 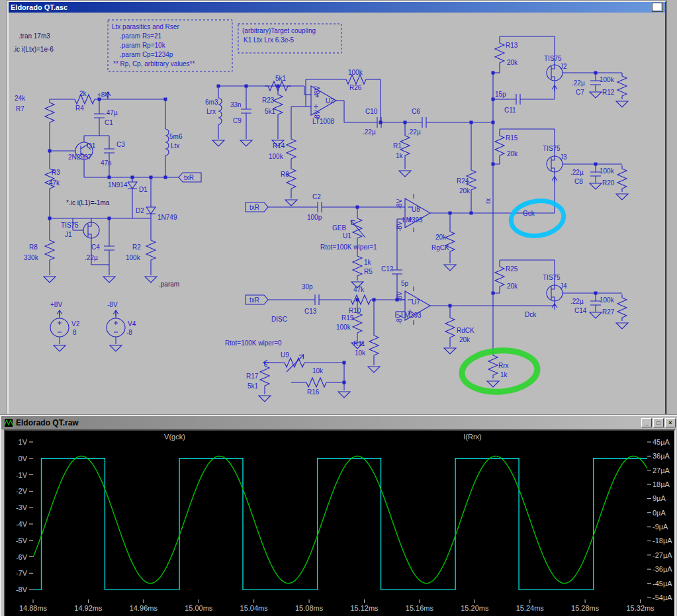 What do you see at coordinates (512, 138) in the screenshot?
I see `schematic-label: R15` at bounding box center [512, 138].